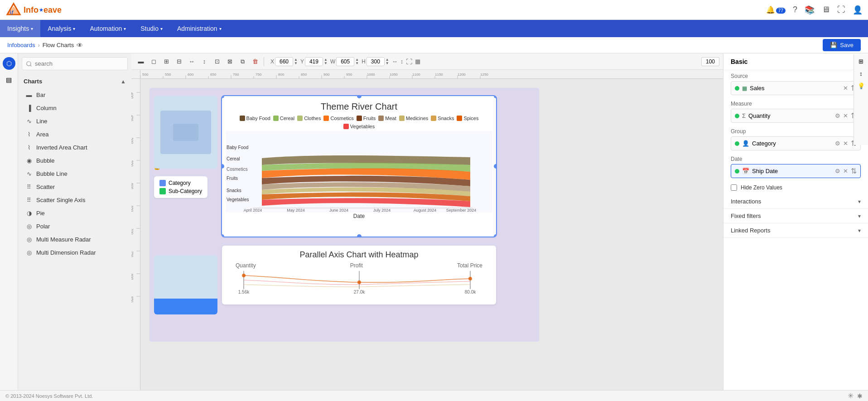  Describe the element at coordinates (861, 86) in the screenshot. I see `bulb-icon: 💡` at that location.